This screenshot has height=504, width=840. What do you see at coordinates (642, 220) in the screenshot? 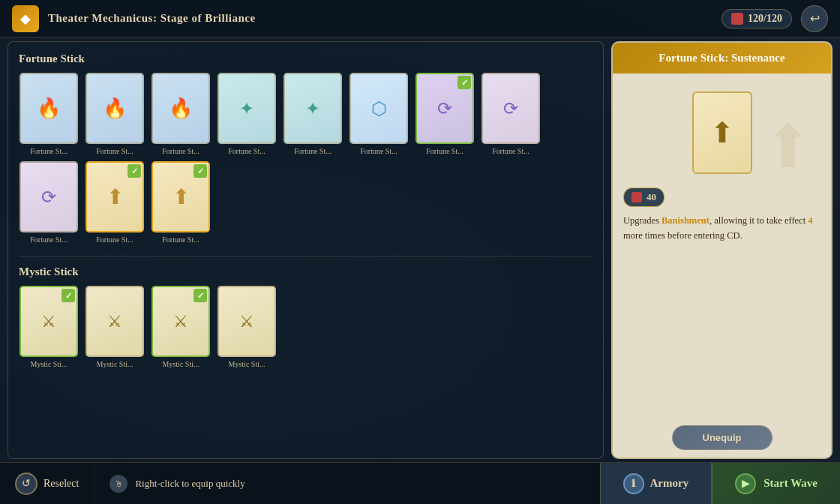
I see `desc-pre: Upgrades` at bounding box center [642, 220].